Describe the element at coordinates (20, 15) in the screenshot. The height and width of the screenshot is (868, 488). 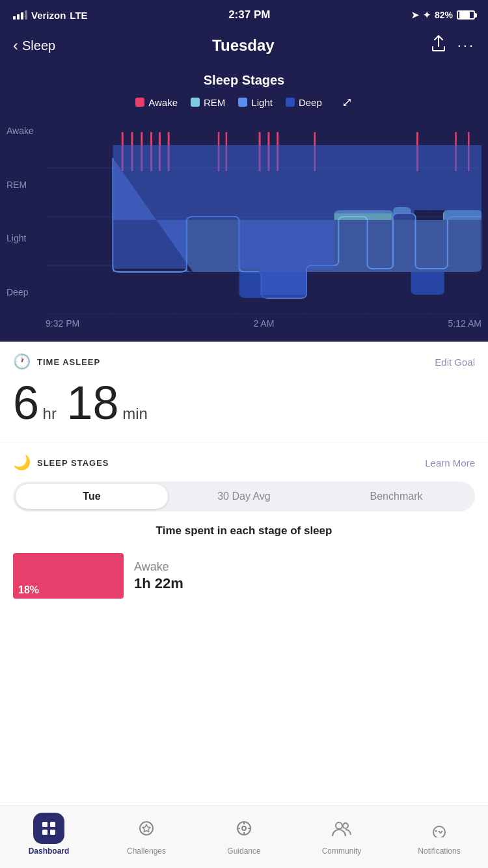
I see `signal-bars` at that location.